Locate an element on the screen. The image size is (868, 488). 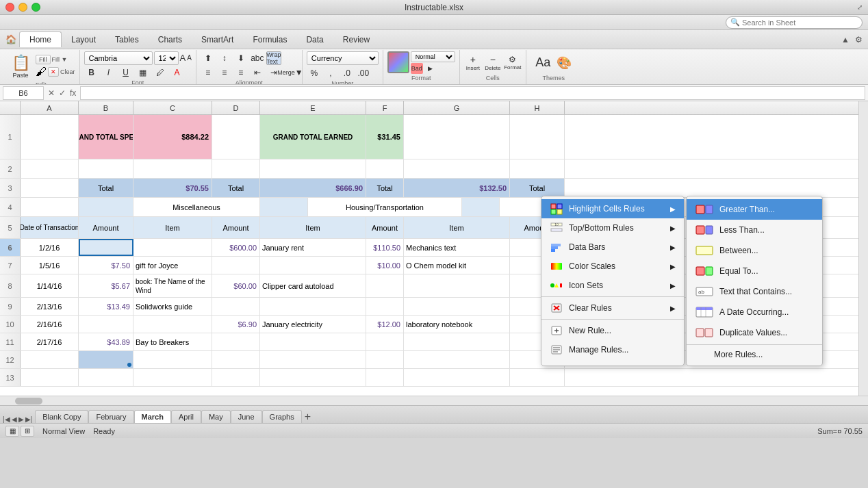
minimize-button is located at coordinates (23, 7).